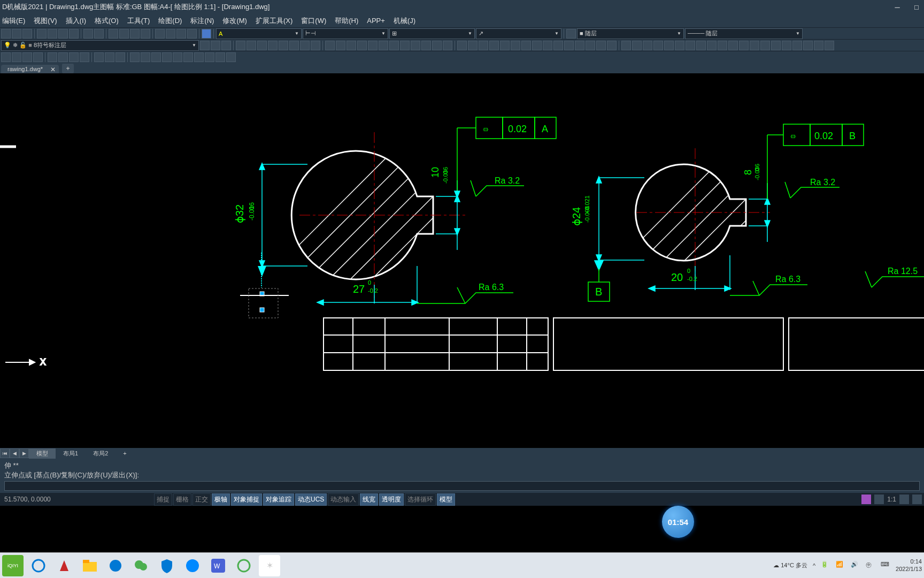 The width and height of the screenshot is (924, 578). What do you see at coordinates (231, 57) in the screenshot?
I see `d21-icon` at bounding box center [231, 57].